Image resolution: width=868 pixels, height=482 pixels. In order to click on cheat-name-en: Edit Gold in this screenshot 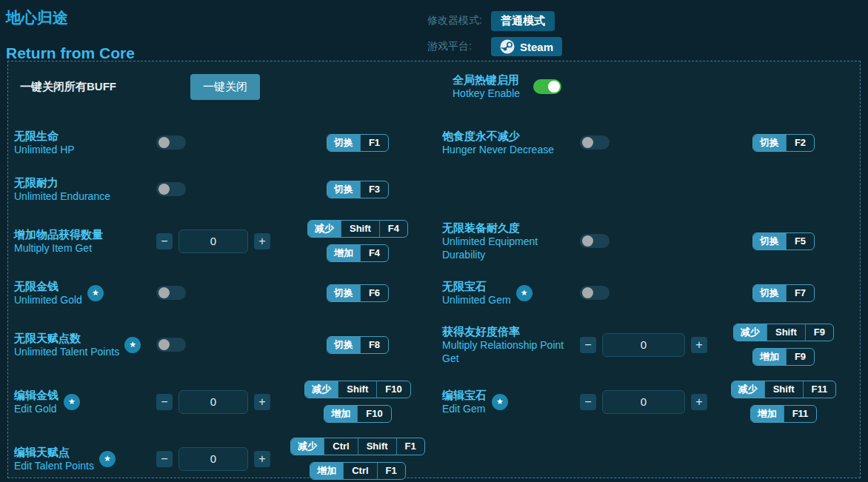, I will do `click(36, 409)`.